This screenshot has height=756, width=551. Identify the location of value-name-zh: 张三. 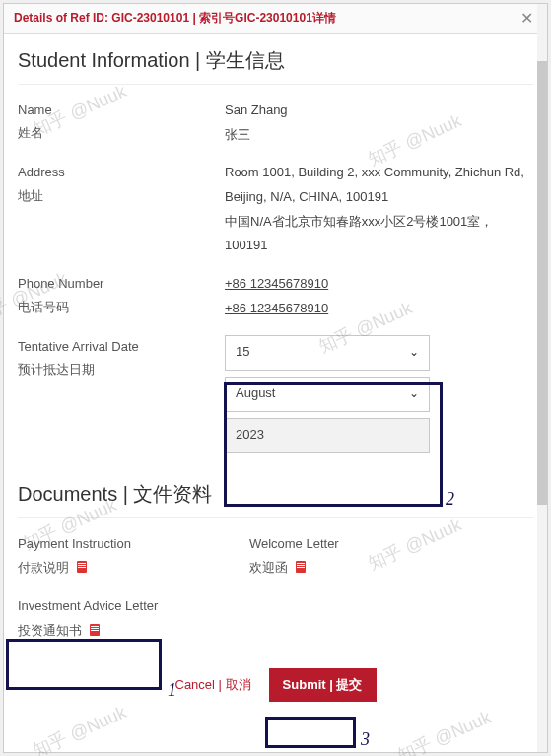
(379, 136).